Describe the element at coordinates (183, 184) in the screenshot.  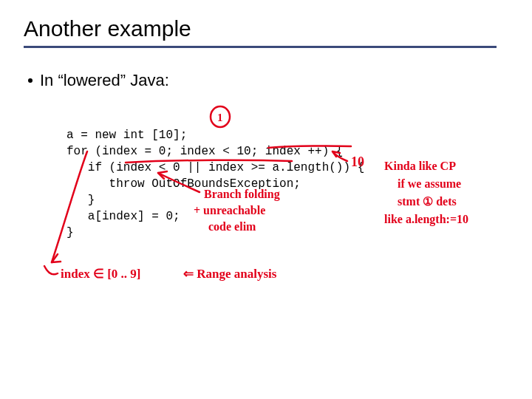
I see `code-line: throw OutOfBoundsException;` at that location.